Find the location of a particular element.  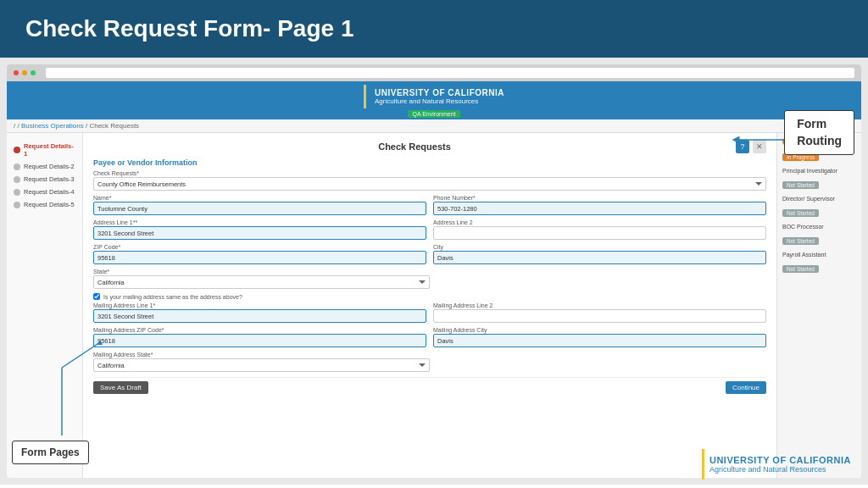

form-routing-callout: FormRouting is located at coordinates (819, 132).